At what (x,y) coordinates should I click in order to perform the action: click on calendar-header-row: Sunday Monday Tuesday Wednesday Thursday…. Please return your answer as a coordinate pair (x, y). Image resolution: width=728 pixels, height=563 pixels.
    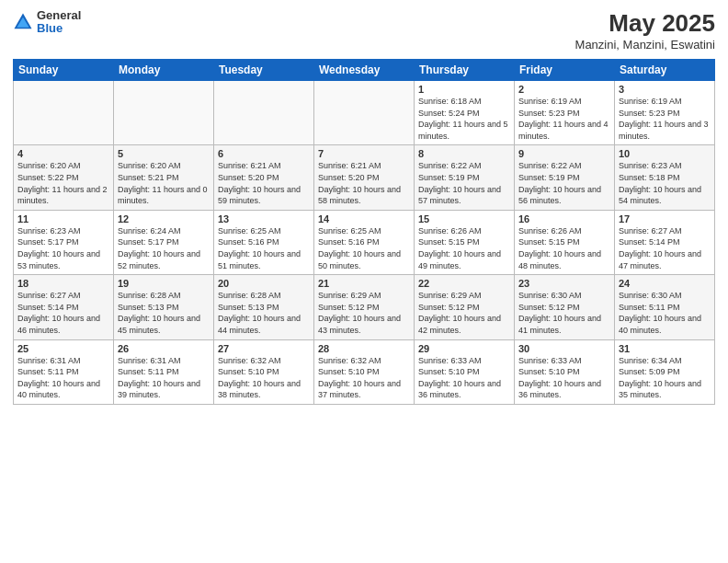
    Looking at the image, I should click on (364, 70).